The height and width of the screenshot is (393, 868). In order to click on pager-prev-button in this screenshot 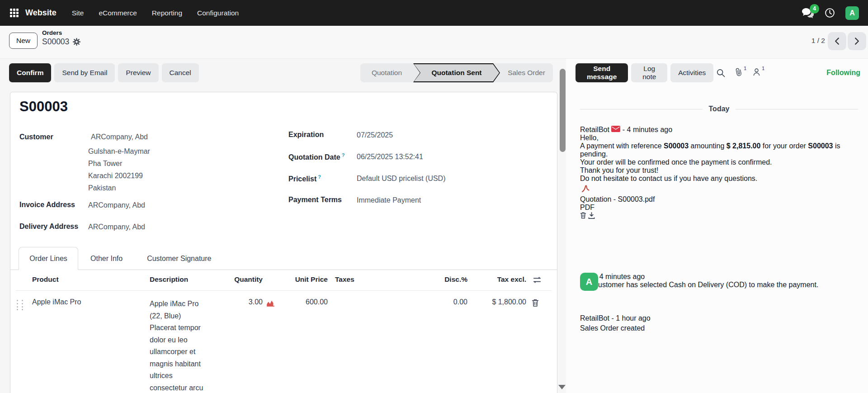, I will do `click(837, 41)`.